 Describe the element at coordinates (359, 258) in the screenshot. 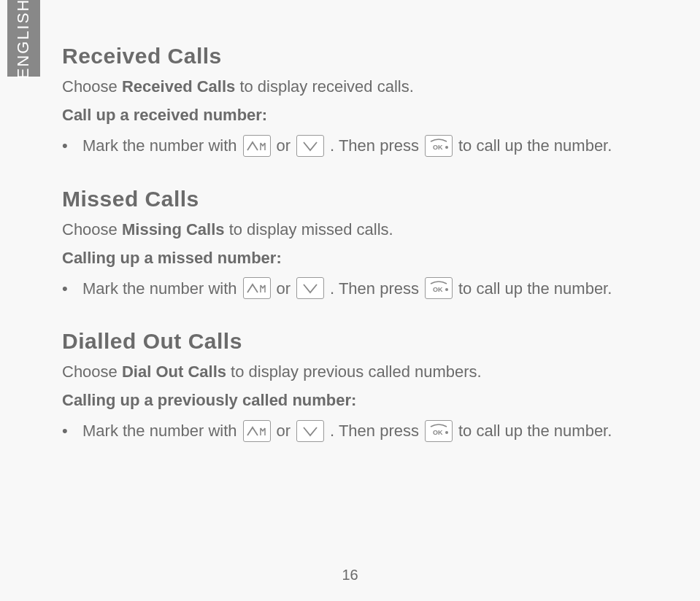

I see `callup-missed: Calling up a missed number:` at that location.